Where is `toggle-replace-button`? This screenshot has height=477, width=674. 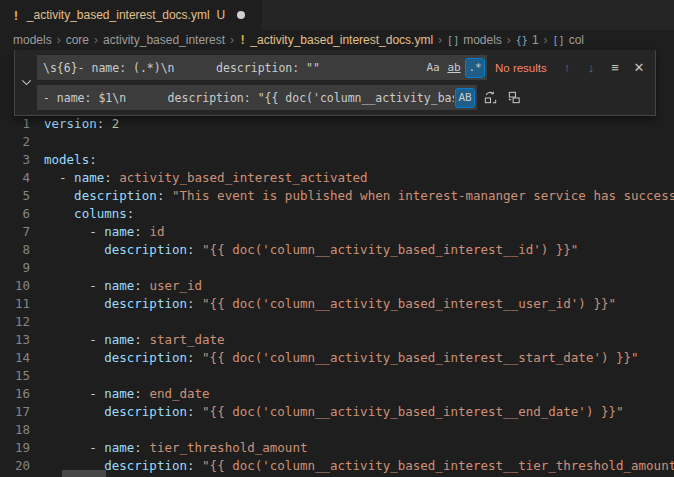
toggle-replace-button is located at coordinates (26, 82).